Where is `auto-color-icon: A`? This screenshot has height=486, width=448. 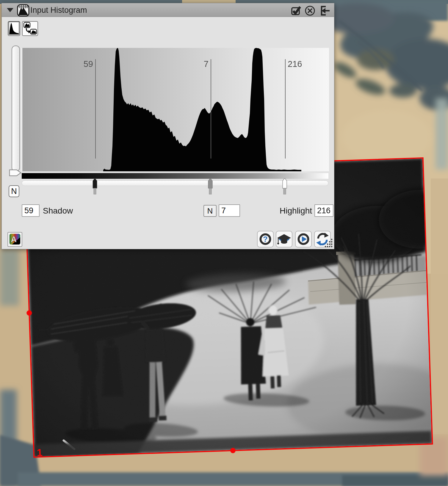
auto-color-icon: A is located at coordinates (15, 239).